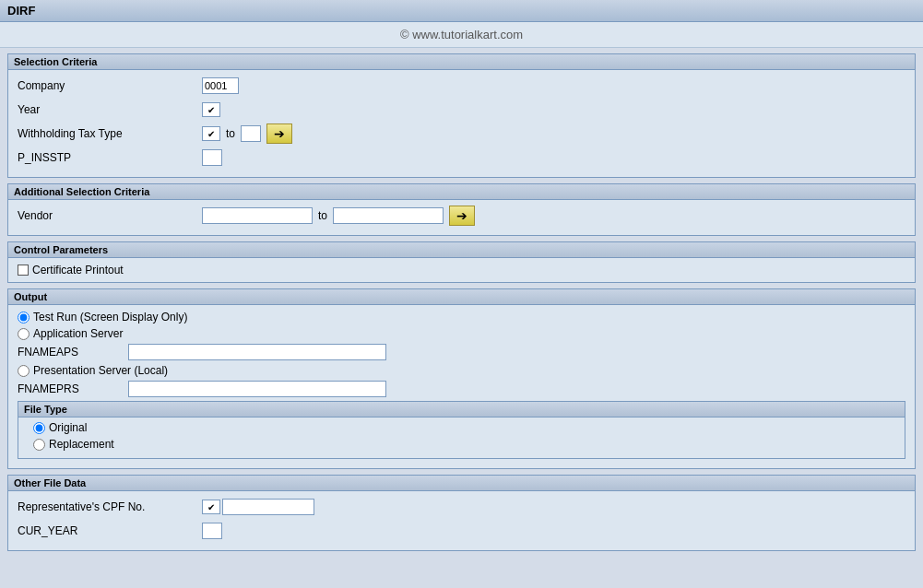 The image size is (923, 588). Describe the element at coordinates (461, 35) in the screenshot. I see `watermark-text: © www.tutorialkart.com` at that location.